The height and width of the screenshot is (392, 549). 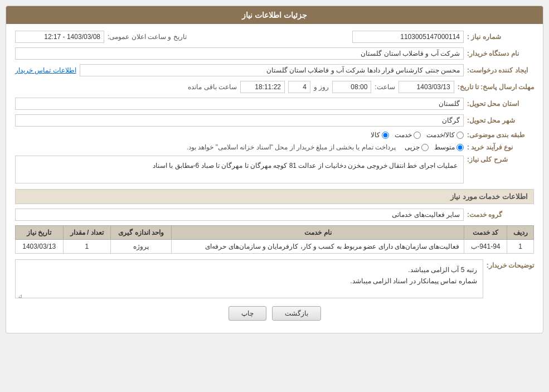 What do you see at coordinates (240, 120) in the screenshot?
I see `city-value: گرگان` at bounding box center [240, 120].